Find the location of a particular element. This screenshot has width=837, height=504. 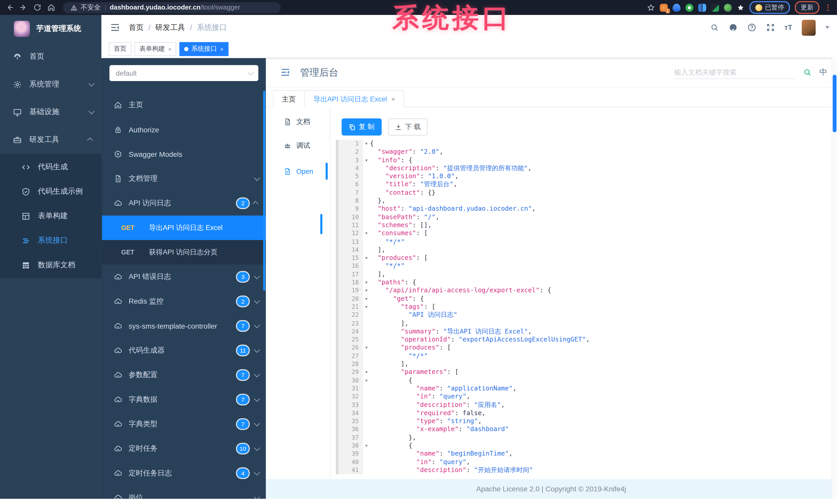

collapse-sidebar-icon is located at coordinates (115, 27).